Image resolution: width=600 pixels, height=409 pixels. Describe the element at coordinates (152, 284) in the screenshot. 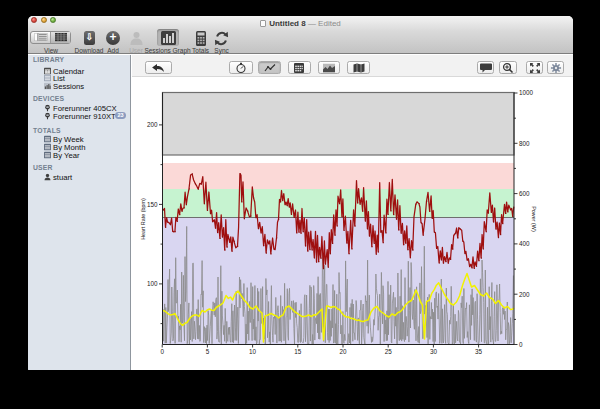

I see `svg-text: 100` at that location.